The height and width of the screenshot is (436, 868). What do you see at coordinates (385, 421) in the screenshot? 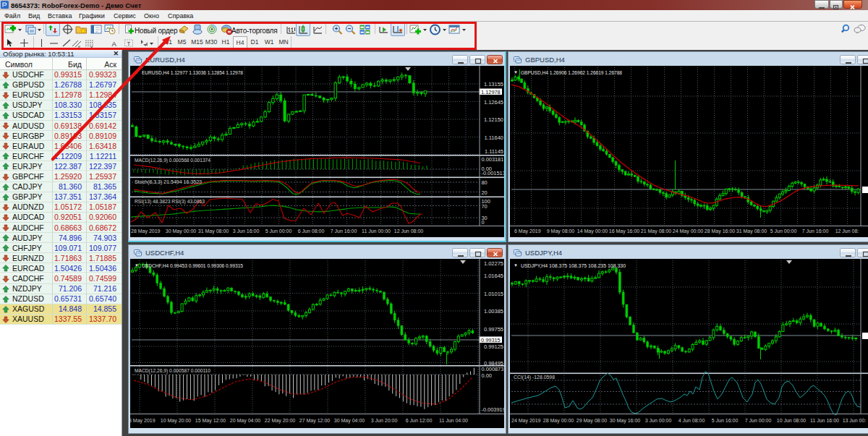
I see `svg-text: 3 Jun 20:00` at bounding box center [385, 421].